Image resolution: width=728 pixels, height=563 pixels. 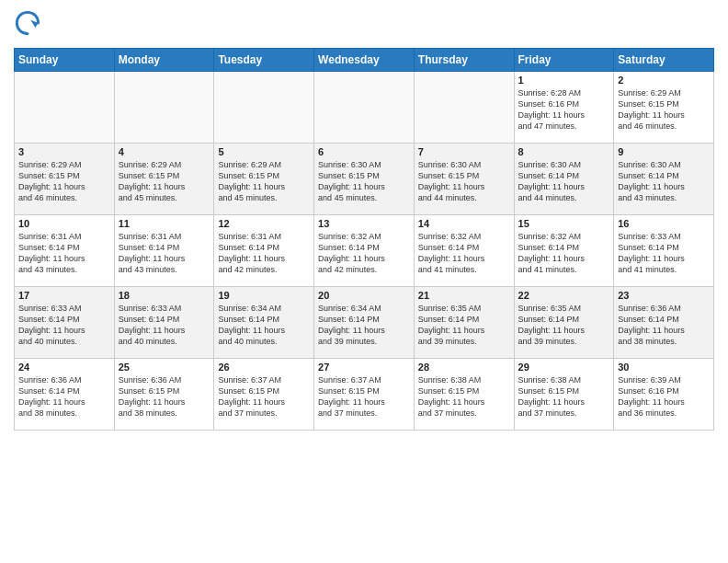 What do you see at coordinates (564, 367) in the screenshot?
I see `day-number: 29` at bounding box center [564, 367].